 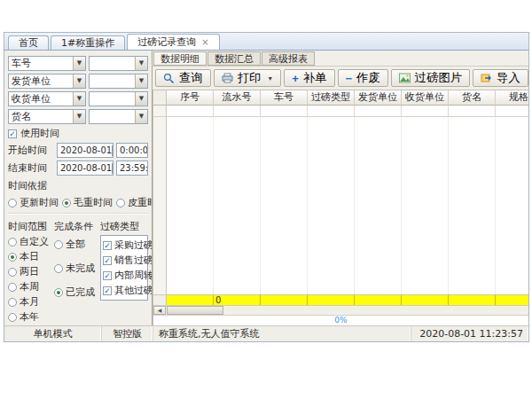 I want to click on checkbox-label: 内部周转, so click(x=133, y=275).